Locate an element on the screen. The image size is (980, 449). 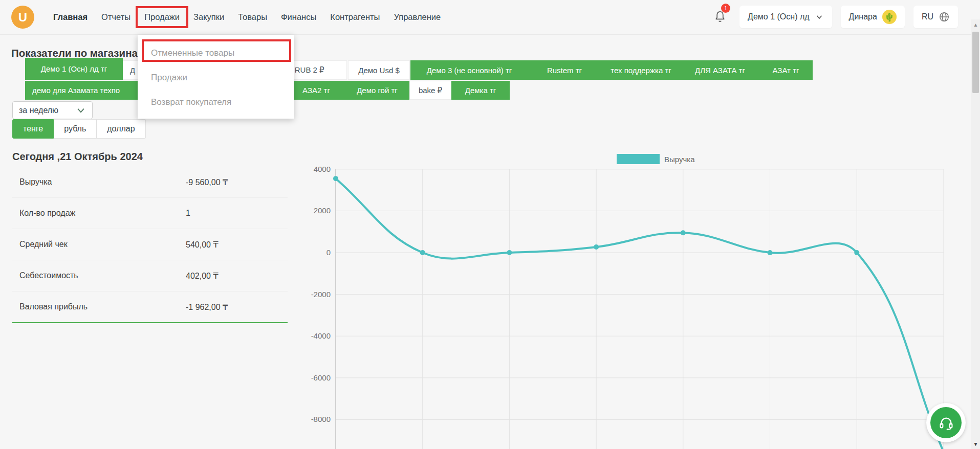
globe-icon is located at coordinates (944, 17).